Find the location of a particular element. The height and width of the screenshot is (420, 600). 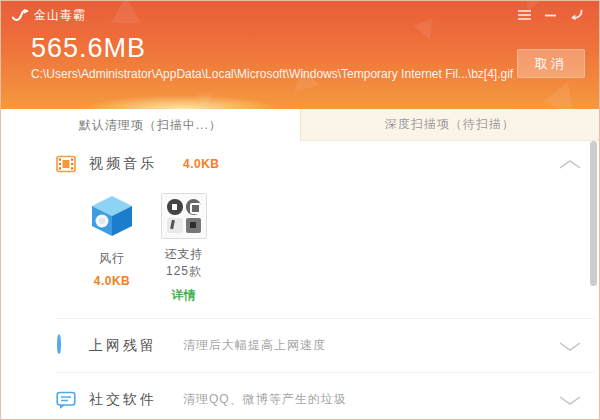

return-arrow-icon is located at coordinates (576, 15).